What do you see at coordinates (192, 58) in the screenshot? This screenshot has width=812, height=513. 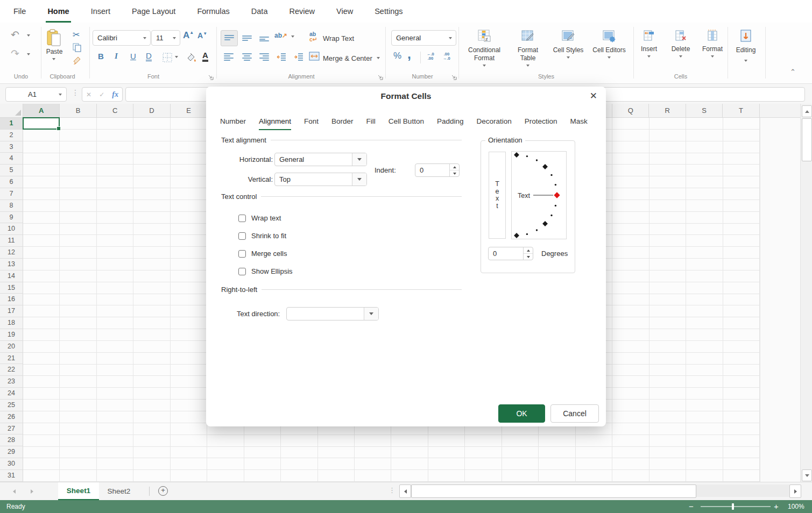 I see `fill-color-icon` at bounding box center [192, 58].